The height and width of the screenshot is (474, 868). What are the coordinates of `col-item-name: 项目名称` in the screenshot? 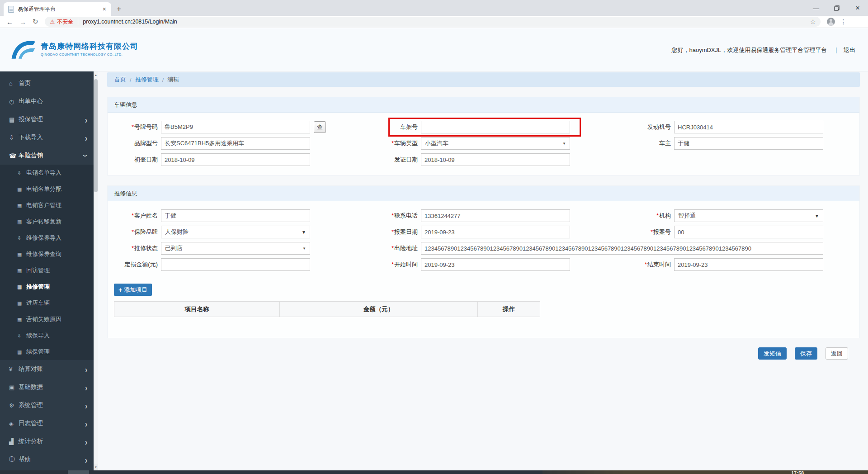 It's located at (197, 309).